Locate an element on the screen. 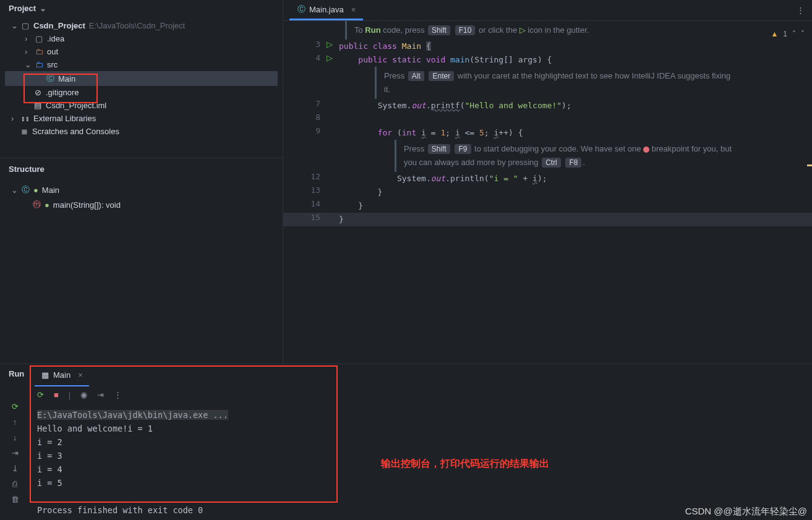  run-toolbar: ⟳ ■ | ◉ ⇥ ⋮ is located at coordinates (421, 394).